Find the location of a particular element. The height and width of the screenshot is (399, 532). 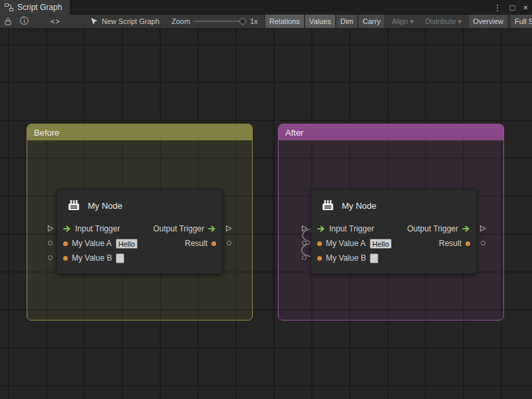

node-my-node-after: My Node Input Trigger Output Trigger My … is located at coordinates (394, 231).